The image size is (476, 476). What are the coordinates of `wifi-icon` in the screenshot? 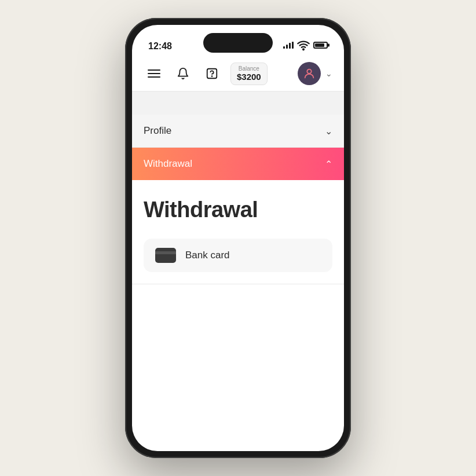 It's located at (303, 45).